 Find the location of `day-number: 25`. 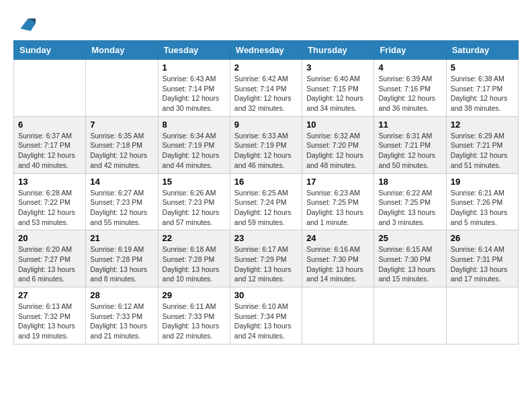

day-number: 25 is located at coordinates (410, 238).